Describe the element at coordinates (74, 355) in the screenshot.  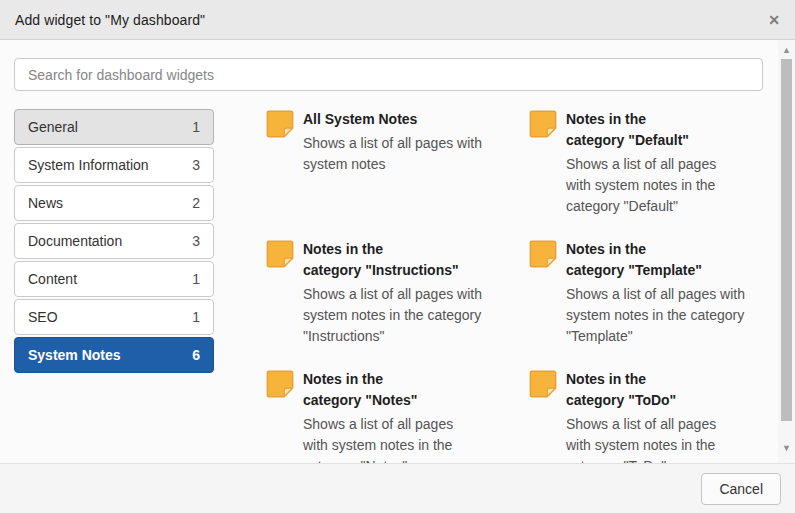
I see `category-label: System Notes` at that location.